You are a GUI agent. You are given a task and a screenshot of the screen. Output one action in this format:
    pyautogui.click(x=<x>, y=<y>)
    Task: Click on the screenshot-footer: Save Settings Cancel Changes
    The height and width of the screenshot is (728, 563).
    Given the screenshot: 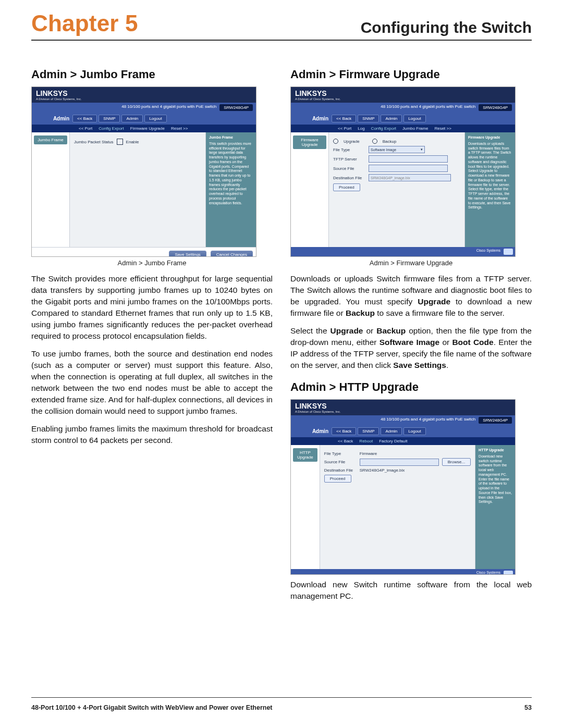 What is the action you would take?
    pyautogui.click(x=144, y=252)
    